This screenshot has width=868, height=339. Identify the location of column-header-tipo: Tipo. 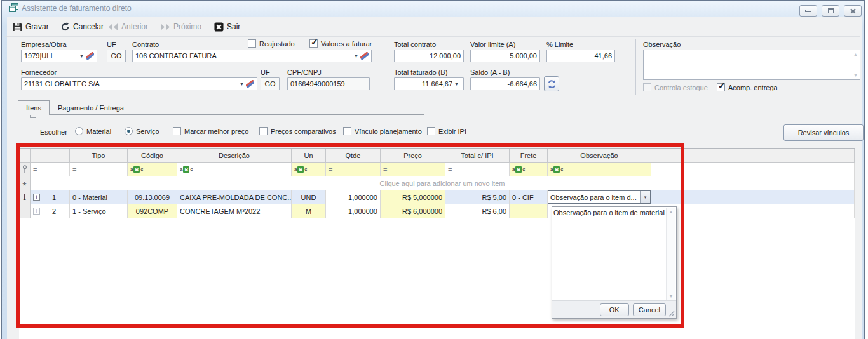
(99, 156).